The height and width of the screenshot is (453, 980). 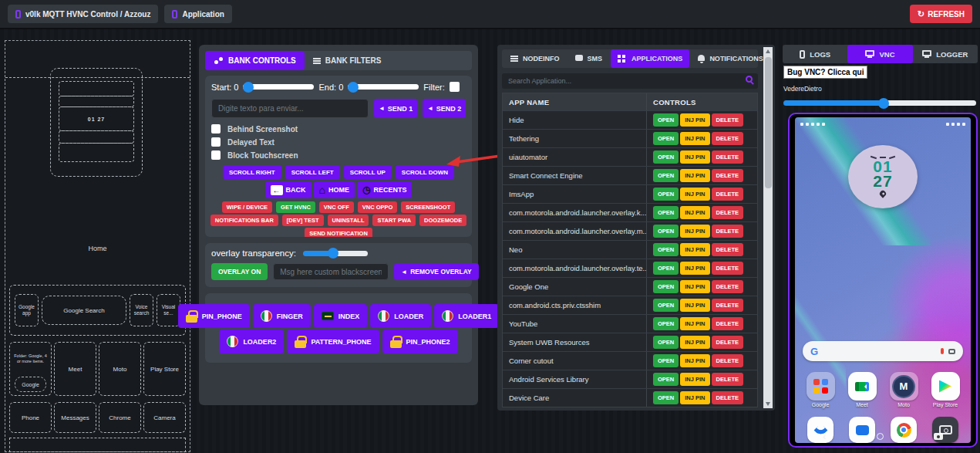 I want to click on scroll-left-button: SCROLL LEFT, so click(x=313, y=172).